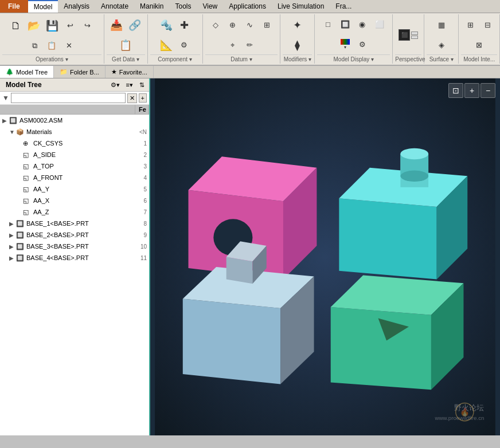 This screenshot has width=500, height=448. I want to click on op-new-btn: 🗋, so click(16, 26).